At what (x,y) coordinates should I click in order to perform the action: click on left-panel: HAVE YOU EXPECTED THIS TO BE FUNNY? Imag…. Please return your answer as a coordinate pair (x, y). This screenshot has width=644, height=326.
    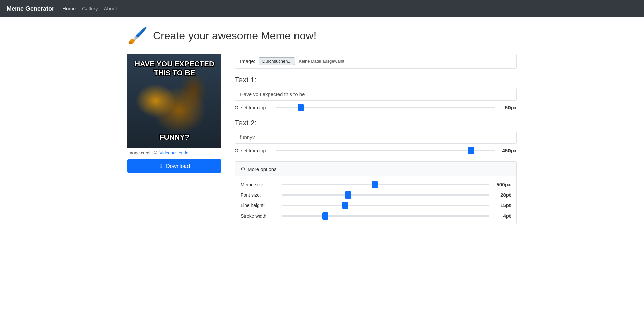
    Looking at the image, I should click on (174, 113).